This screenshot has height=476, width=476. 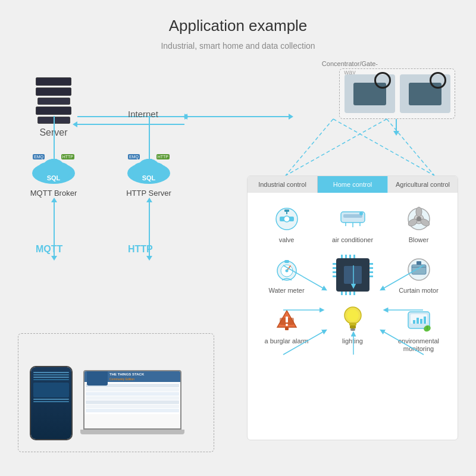 I want to click on ctrl-item-valve: valve, so click(x=287, y=224).